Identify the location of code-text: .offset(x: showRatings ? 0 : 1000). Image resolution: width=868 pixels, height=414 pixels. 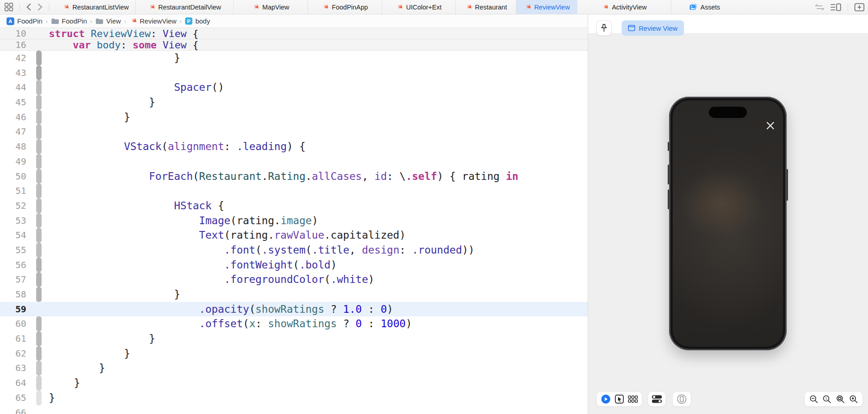
(231, 324).